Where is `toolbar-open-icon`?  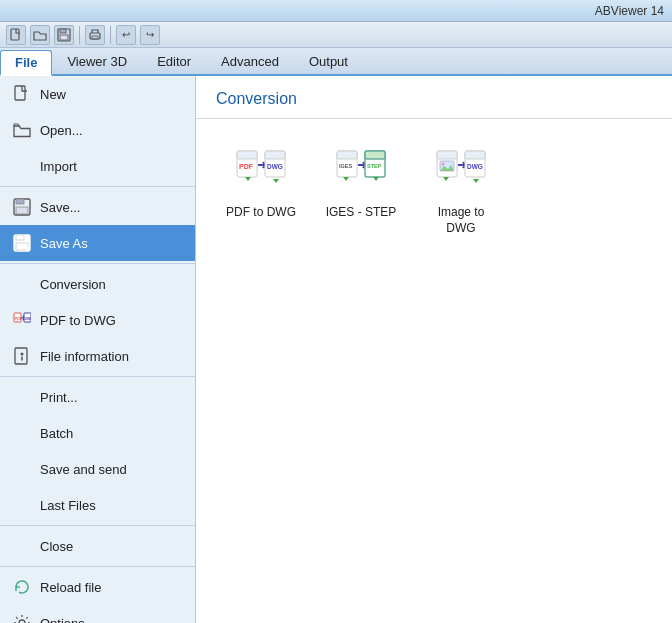
toolbar-open-icon is located at coordinates (40, 35).